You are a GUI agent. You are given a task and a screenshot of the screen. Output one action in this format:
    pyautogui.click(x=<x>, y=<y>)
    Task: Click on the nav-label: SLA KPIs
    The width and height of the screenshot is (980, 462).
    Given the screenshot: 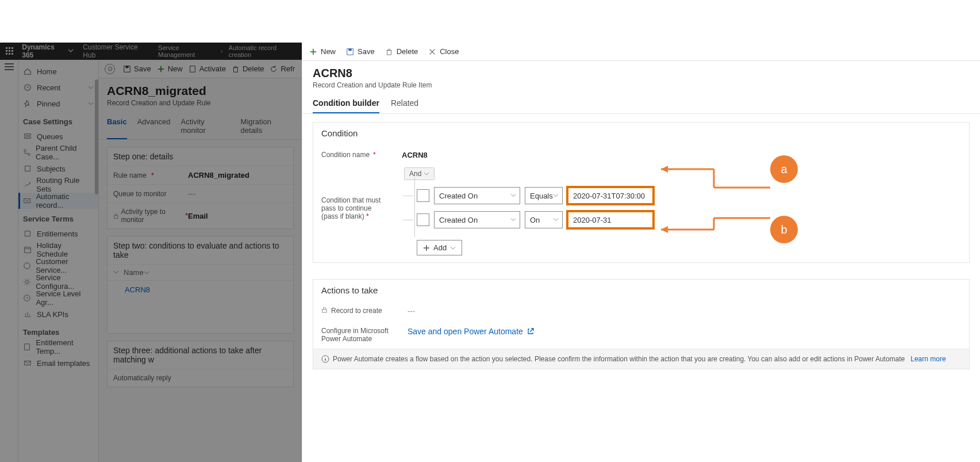 What is the action you would take?
    pyautogui.click(x=53, y=314)
    